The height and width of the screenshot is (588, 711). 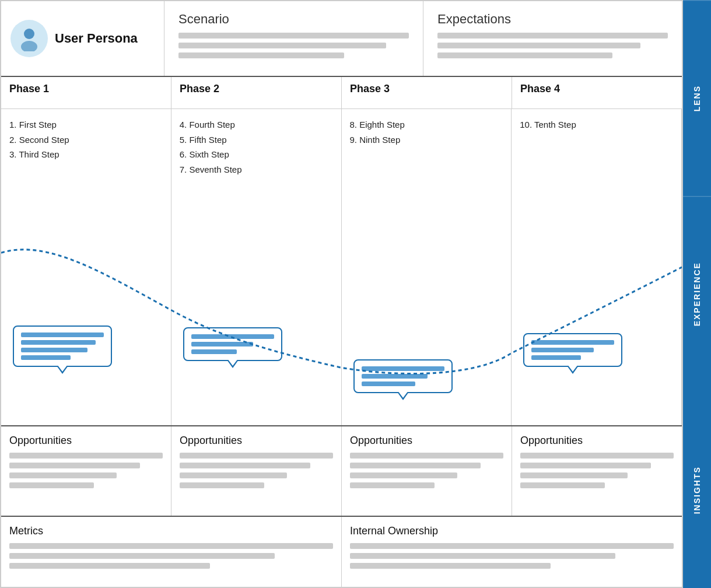 What do you see at coordinates (597, 471) in the screenshot?
I see `opp-col-4: Opportunities` at bounding box center [597, 471].